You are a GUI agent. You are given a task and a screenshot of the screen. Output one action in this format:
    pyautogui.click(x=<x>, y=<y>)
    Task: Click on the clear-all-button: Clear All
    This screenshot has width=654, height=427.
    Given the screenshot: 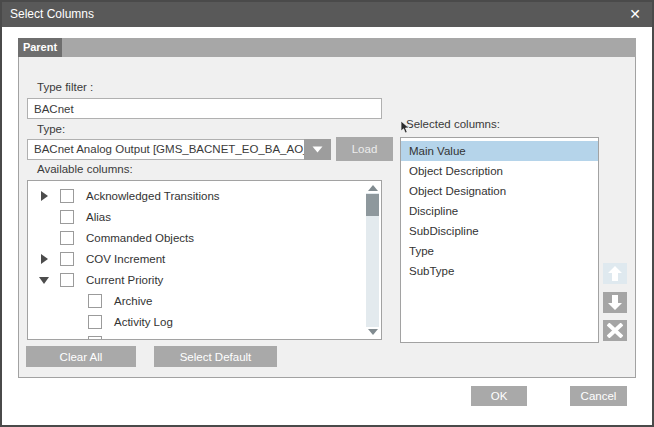 What is the action you would take?
    pyautogui.click(x=81, y=356)
    